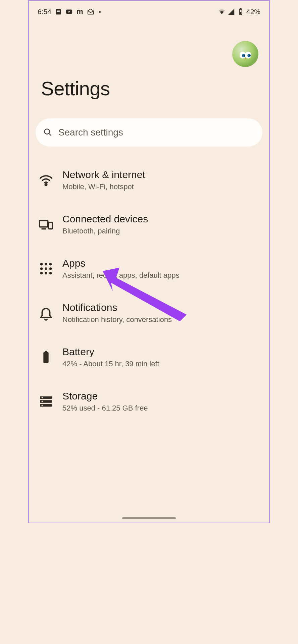 The height and width of the screenshot is (644, 298). I want to click on devices-icon, so click(46, 224).